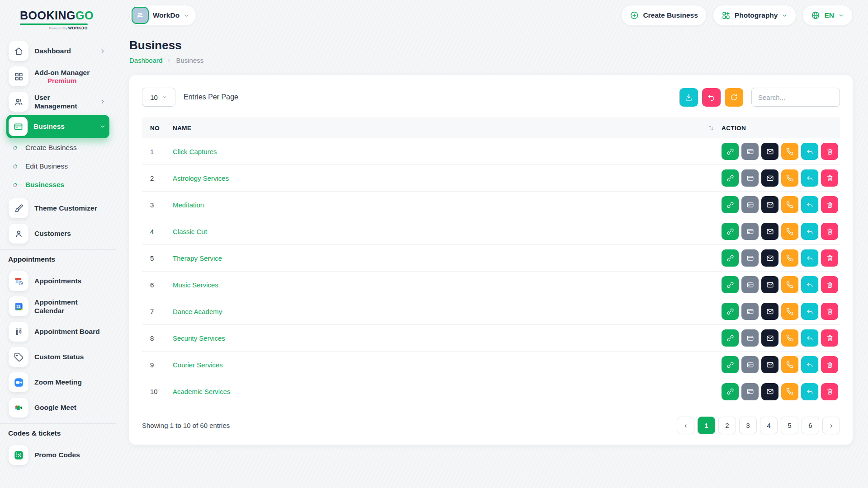 The image size is (868, 488). What do you see at coordinates (58, 127) in the screenshot?
I see `sidebar-item-business: Business` at bounding box center [58, 127].